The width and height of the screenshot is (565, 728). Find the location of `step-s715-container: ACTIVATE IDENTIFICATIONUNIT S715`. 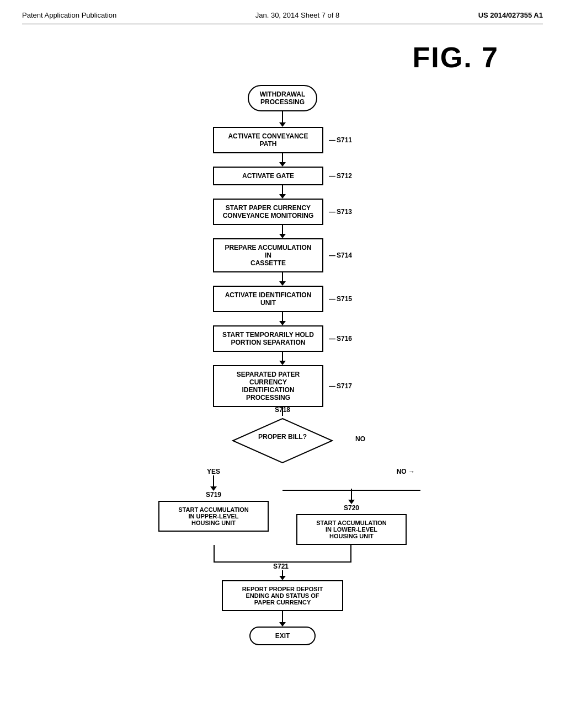

step-s715-container: ACTIVATE IDENTIFICATIONUNIT S715 is located at coordinates (282, 299).